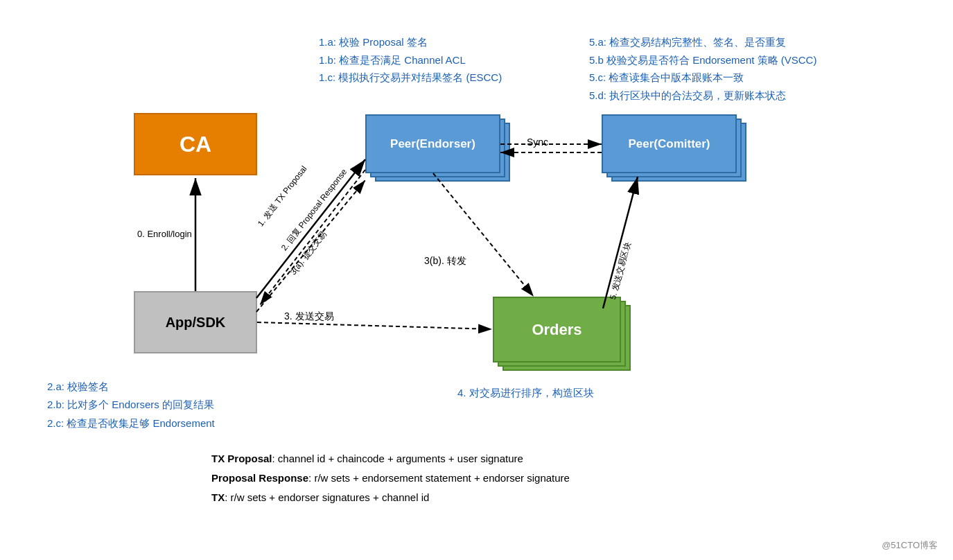 This screenshot has width=953, height=560. I want to click on legend: TX Proposal: channel id + chaincode + ar…, so click(391, 478).